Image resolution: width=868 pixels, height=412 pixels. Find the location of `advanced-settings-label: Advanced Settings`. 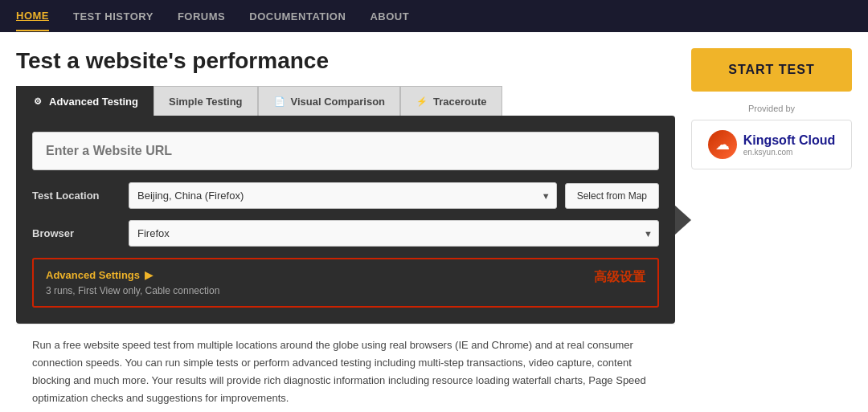

advanced-settings-label: Advanced Settings is located at coordinates (93, 275).